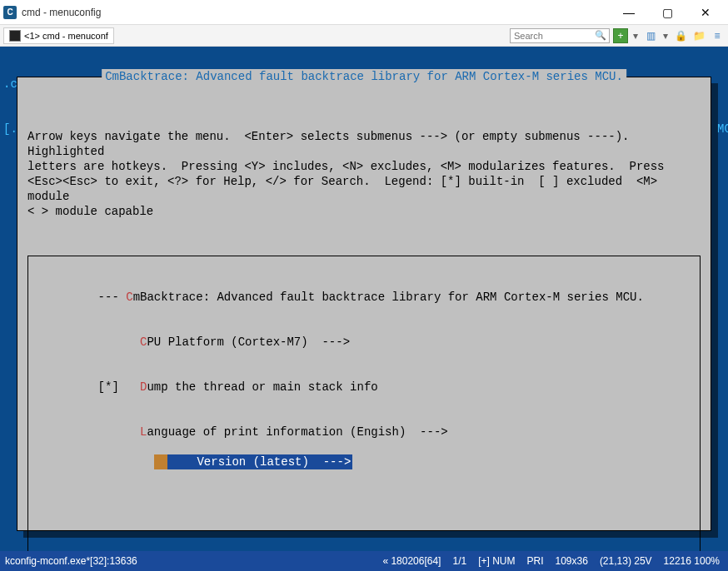 The width and height of the screenshot is (728, 571). Describe the element at coordinates (667, 12) in the screenshot. I see `maximize-button: ▢` at that location.